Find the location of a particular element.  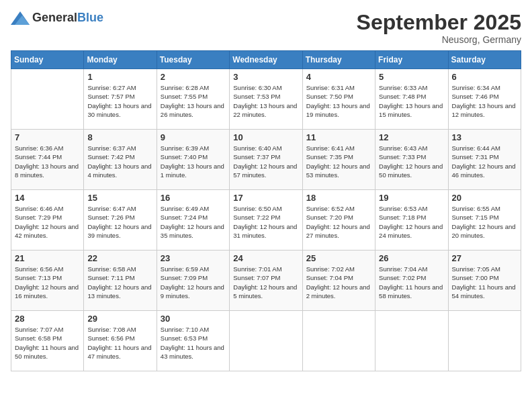

day-info: Sunrise: 7:01 AMSunset: 7:07 PMDaylight:… is located at coordinates (266, 282).